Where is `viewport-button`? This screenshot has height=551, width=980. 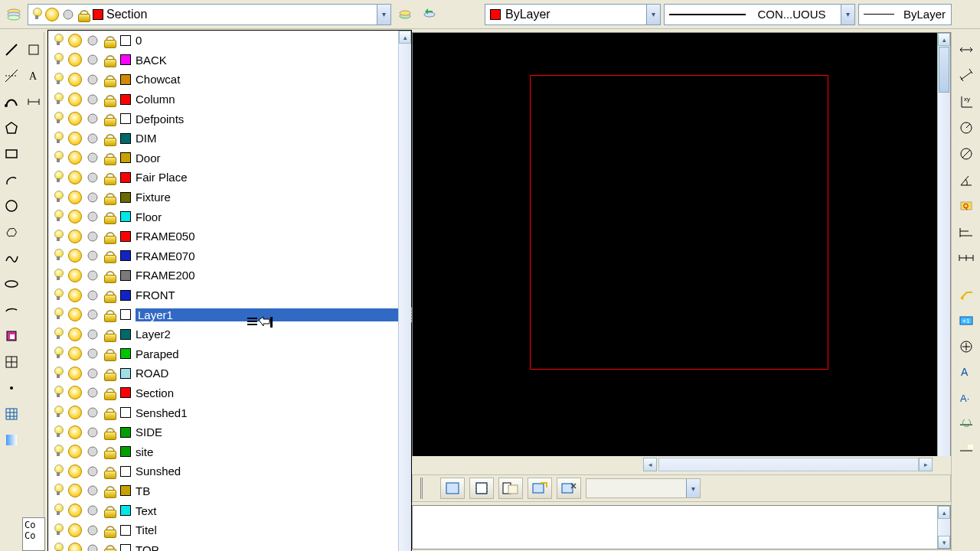 viewport-button is located at coordinates (540, 488).